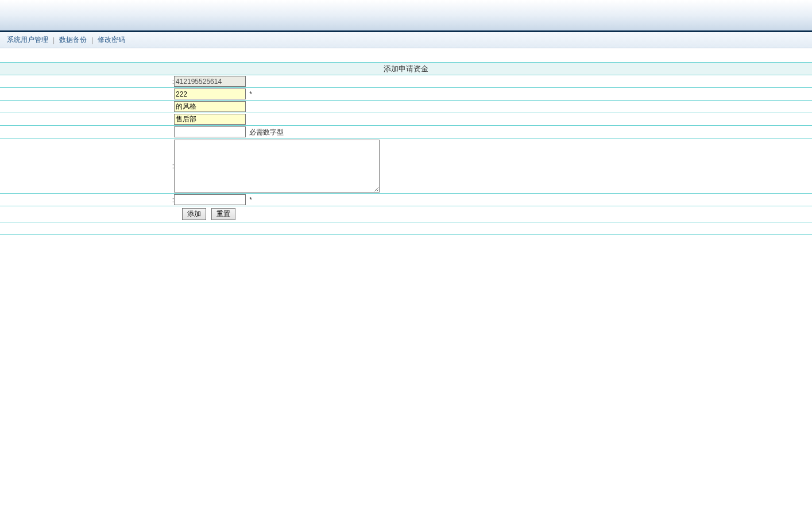  I want to click on nav-change-password: 修改密码, so click(111, 40).